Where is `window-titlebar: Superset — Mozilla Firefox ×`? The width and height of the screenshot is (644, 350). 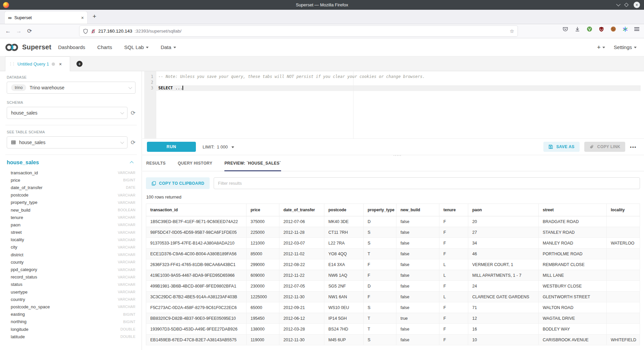 window-titlebar: Superset — Mozilla Firefox × is located at coordinates (322, 5).